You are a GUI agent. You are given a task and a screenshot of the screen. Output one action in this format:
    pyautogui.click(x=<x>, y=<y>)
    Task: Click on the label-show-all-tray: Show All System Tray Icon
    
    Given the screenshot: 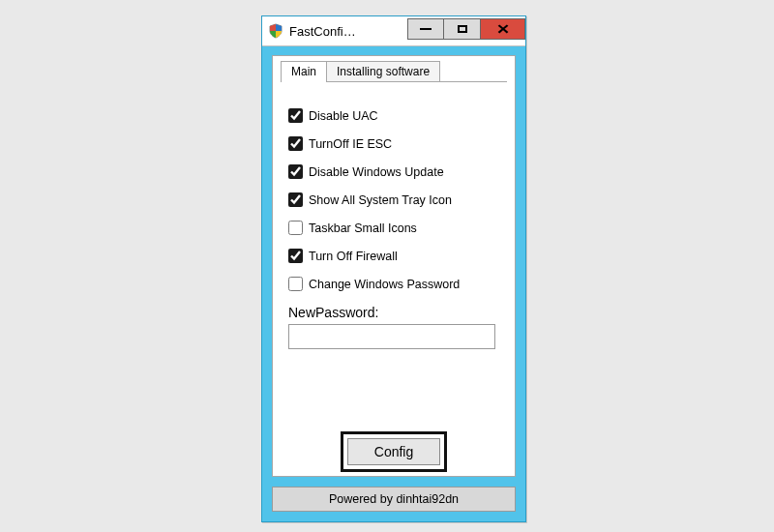 What is the action you would take?
    pyautogui.click(x=380, y=200)
    